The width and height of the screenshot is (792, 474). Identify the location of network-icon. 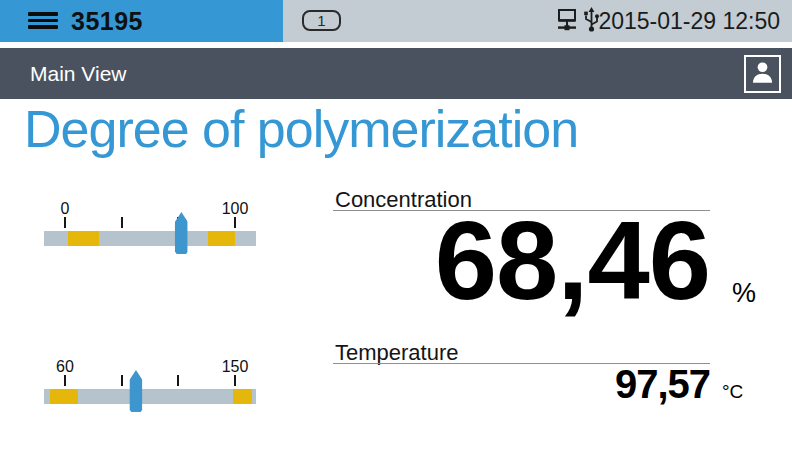
(567, 22).